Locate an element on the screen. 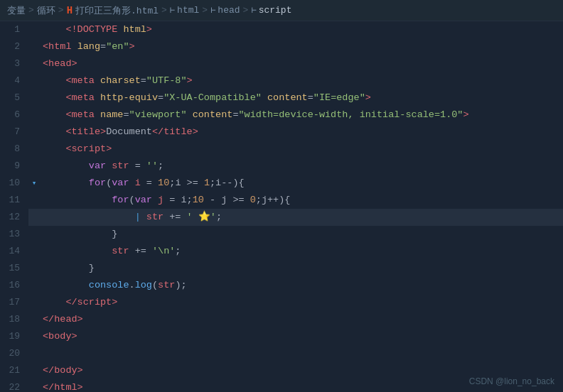 Image resolution: width=563 pixels, height=392 pixels. line-num-9: 9 is located at coordinates (14, 166).